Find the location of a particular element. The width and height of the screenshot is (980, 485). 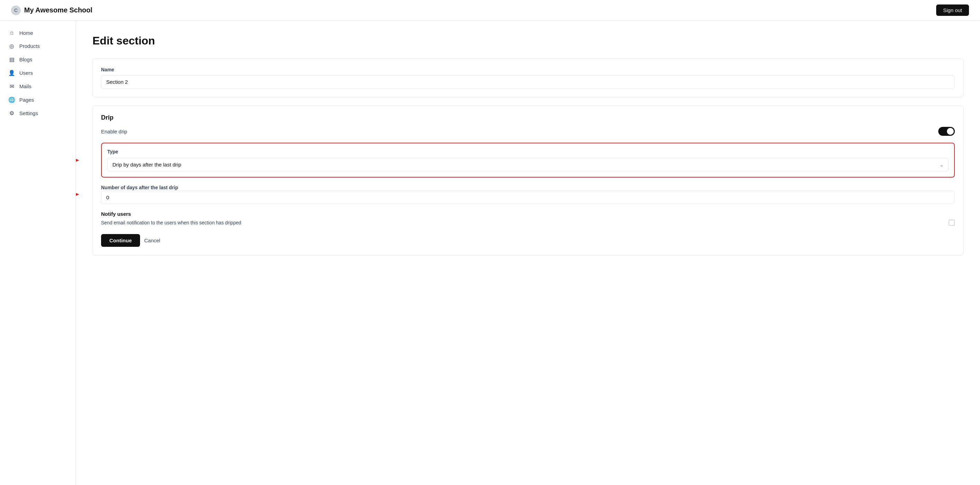

sidebar-item-home: ⌂ Home is located at coordinates (38, 33).